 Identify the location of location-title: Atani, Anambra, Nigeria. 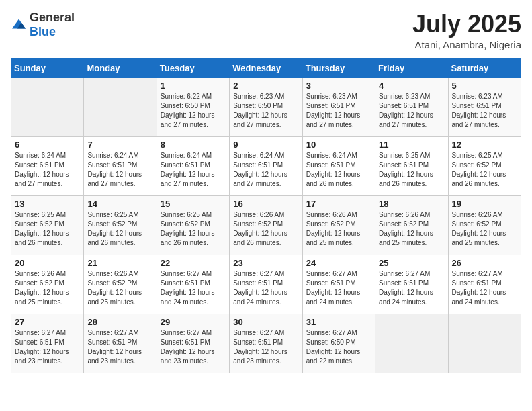
(467, 44).